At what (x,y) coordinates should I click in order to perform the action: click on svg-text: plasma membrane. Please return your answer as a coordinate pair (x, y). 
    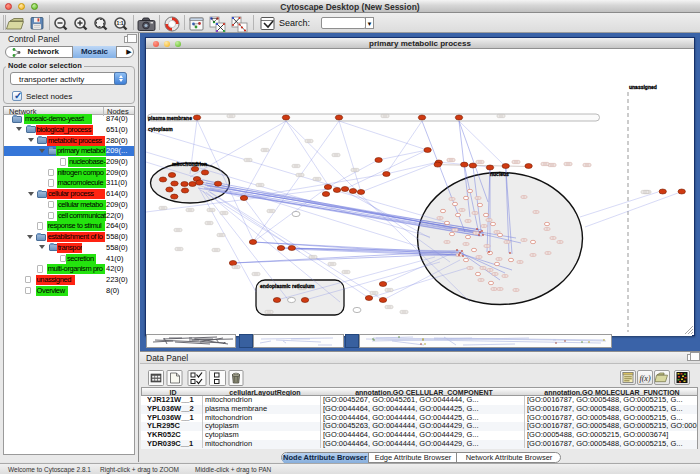
    Looking at the image, I should click on (170, 118).